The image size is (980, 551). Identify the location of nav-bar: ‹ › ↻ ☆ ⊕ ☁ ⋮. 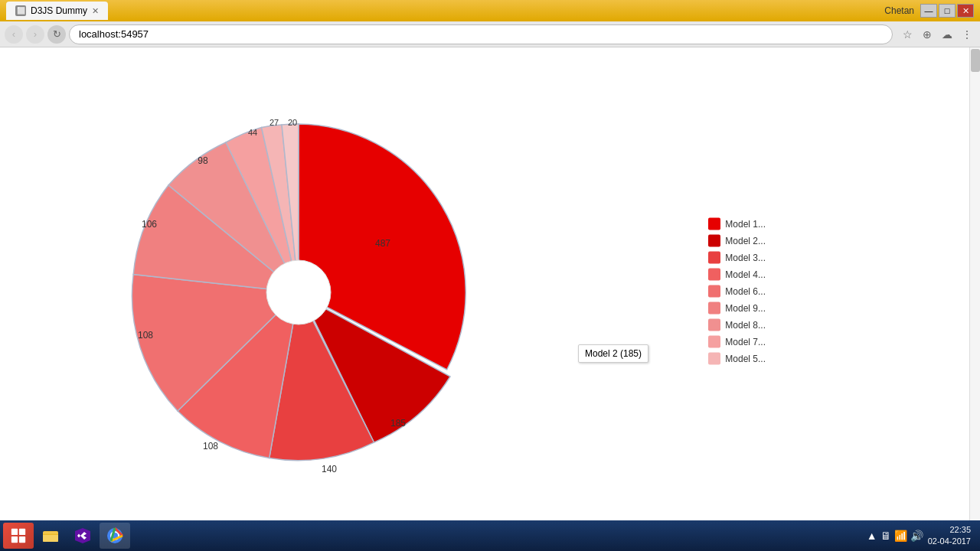
(490, 34).